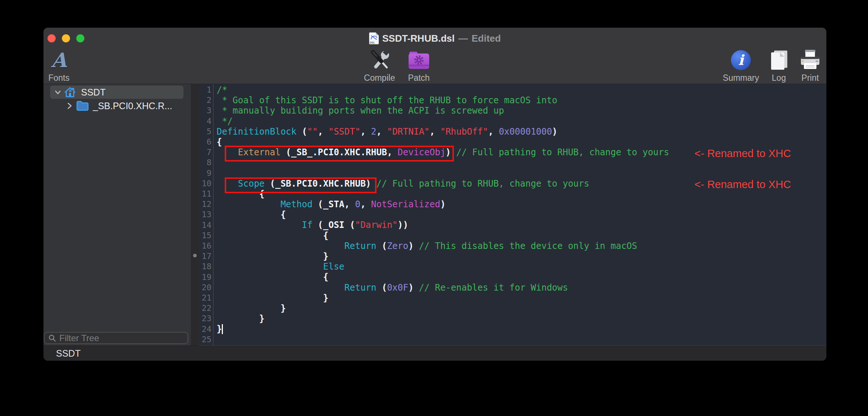 This screenshot has width=868, height=416. What do you see at coordinates (205, 319) in the screenshot?
I see `line-number: 23` at bounding box center [205, 319].